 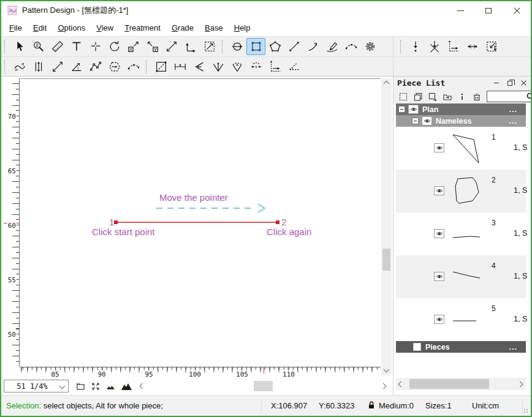 I want to click on rotate-tool-button, so click(x=114, y=47).